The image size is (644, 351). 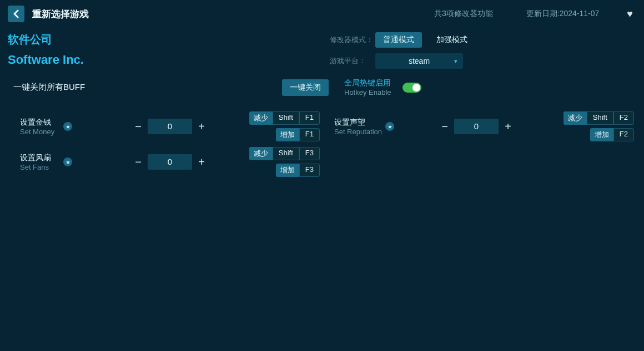 What do you see at coordinates (368, 92) in the screenshot?
I see `hotkey-enable-en: Hotkey Enable` at bounding box center [368, 92].